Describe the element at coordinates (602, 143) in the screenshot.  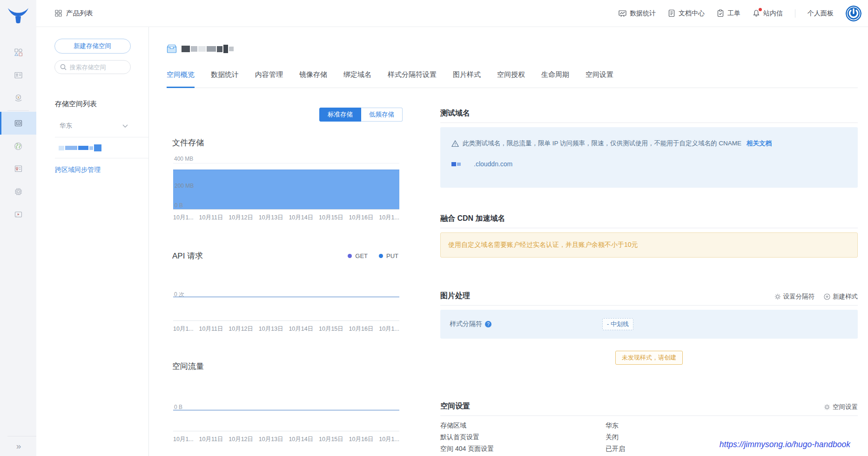
I see `test-domain-notice-text: 此类测试域名，限总流量，限单 IP 访问频率，限速，仅供测试使用，不能用于自定义…` at that location.